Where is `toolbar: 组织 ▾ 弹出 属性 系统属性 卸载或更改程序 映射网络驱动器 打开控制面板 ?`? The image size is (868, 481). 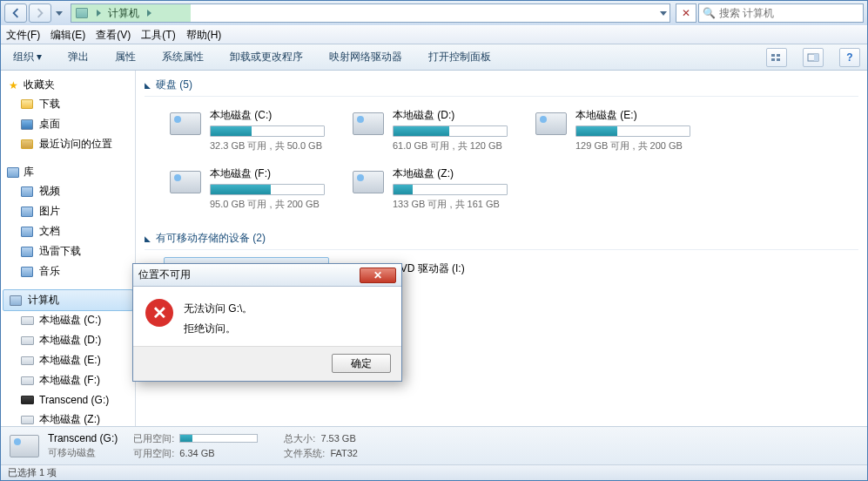 toolbar: 组织 ▾ 弹出 属性 系统属性 卸载或更改程序 映射网络驱动器 打开控制面板 ? is located at coordinates (434, 58).